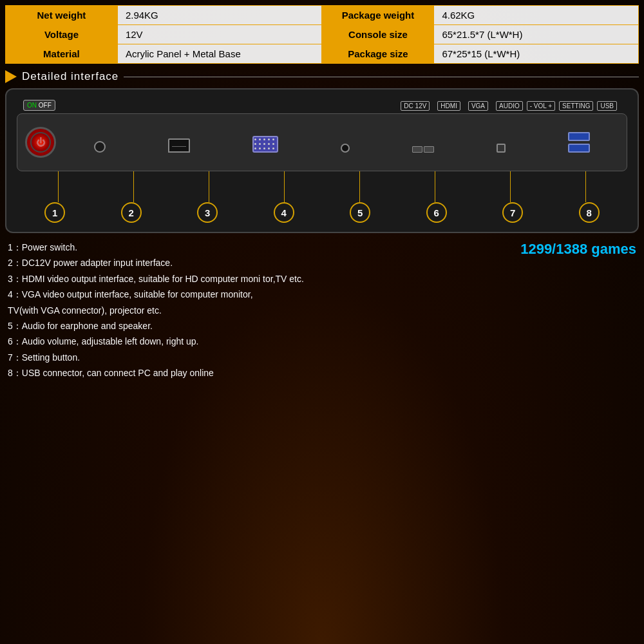 The width and height of the screenshot is (644, 644). Describe the element at coordinates (381, 77) in the screenshot. I see `header-divider` at that location.